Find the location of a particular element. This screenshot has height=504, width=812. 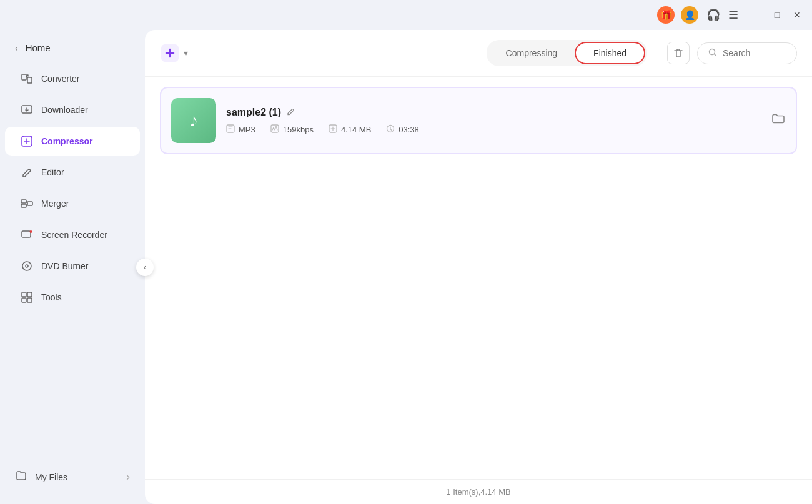

compressor-icon is located at coordinates (27, 141).